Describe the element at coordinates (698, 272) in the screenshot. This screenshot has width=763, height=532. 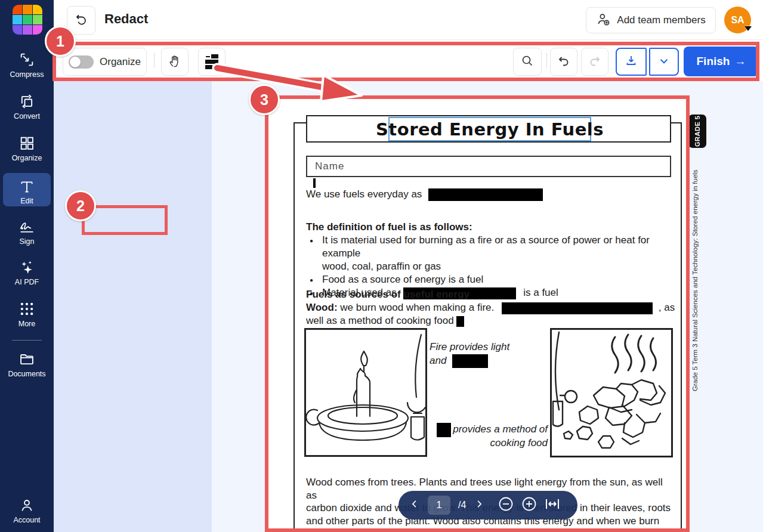
I see `worksheet-side-caption: Grade 5 Term 3 Natural Sciences and Tech…` at that location.